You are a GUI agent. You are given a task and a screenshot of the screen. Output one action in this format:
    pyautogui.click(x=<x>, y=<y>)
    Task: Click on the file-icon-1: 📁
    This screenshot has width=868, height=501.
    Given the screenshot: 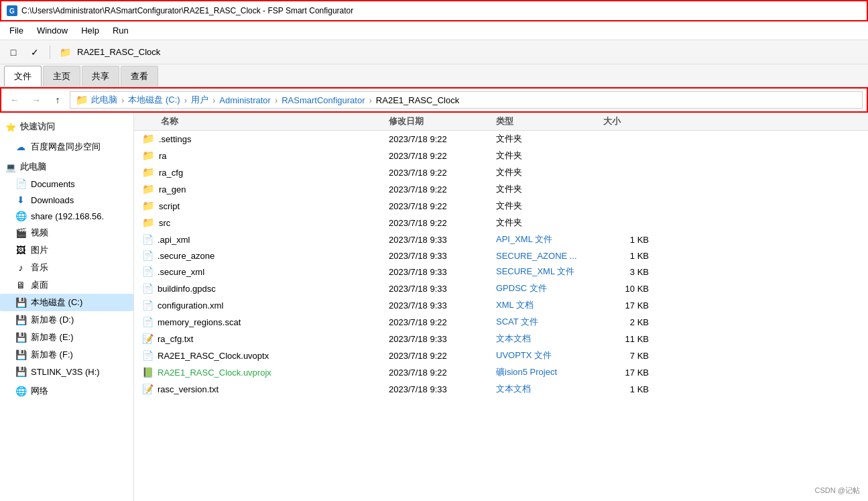 What is the action you would take?
    pyautogui.click(x=149, y=156)
    